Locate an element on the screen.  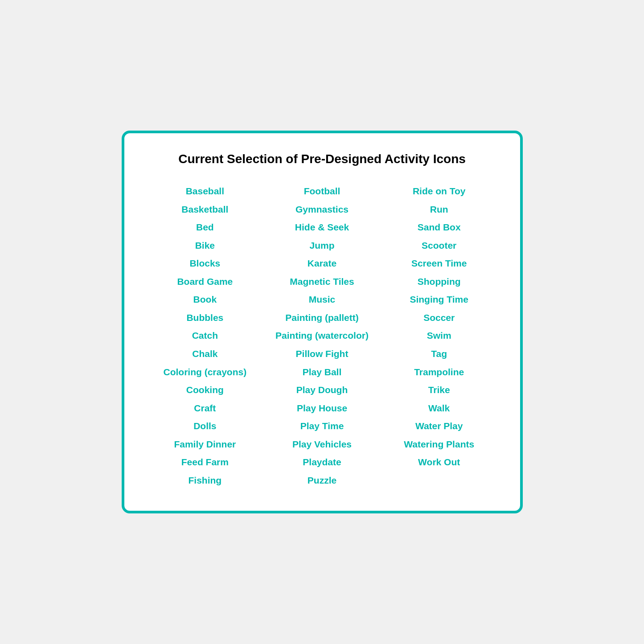
activity-item: Board Game is located at coordinates (205, 282).